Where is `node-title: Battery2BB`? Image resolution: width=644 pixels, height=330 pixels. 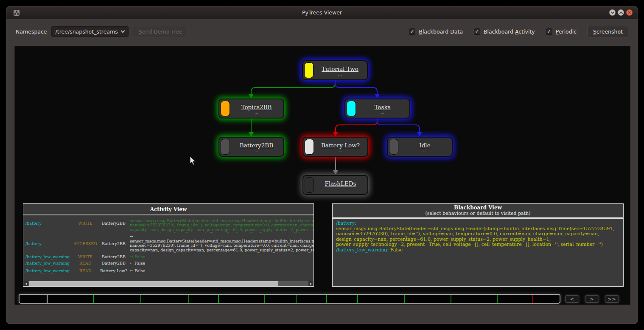
node-title: Battery2BB is located at coordinates (256, 145).